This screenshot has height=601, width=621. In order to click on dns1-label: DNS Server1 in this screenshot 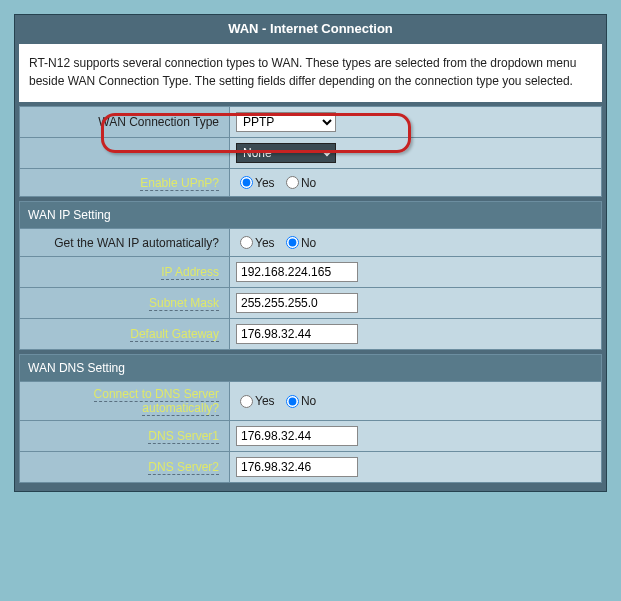, I will do `click(184, 436)`.